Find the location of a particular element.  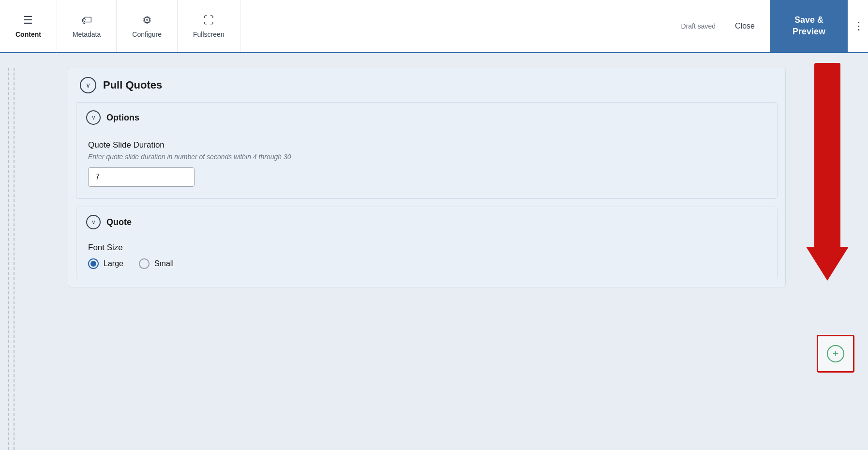

close-button: Close is located at coordinates (745, 26).